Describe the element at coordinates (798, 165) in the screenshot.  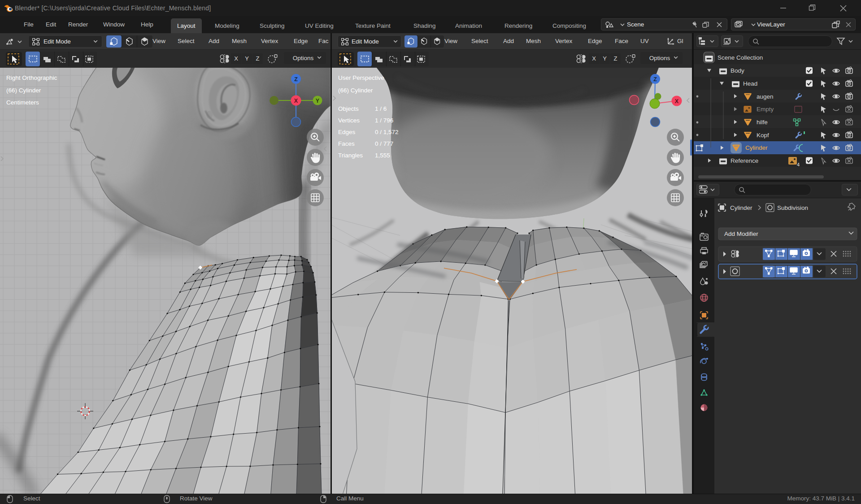
I see `svg-text: 4` at that location.